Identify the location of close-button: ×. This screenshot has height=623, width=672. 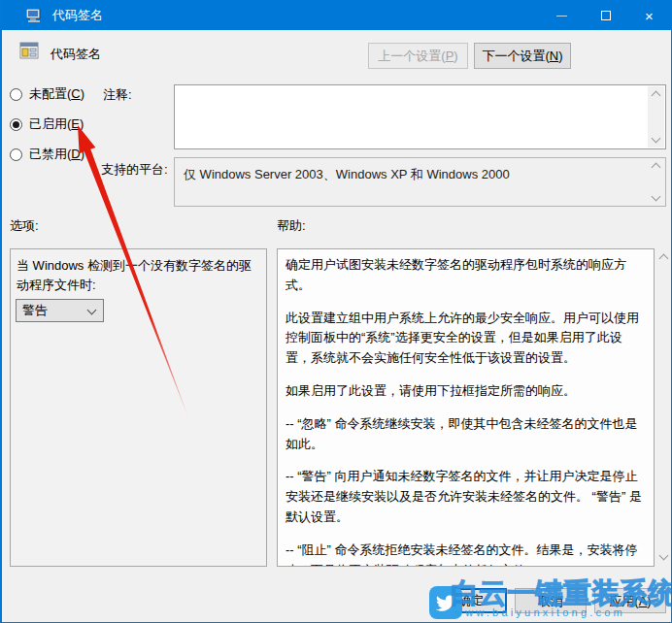
(649, 16).